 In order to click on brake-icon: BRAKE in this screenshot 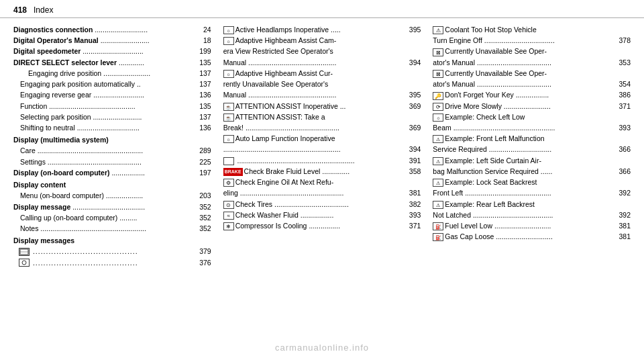, I will do `click(233, 172)`.